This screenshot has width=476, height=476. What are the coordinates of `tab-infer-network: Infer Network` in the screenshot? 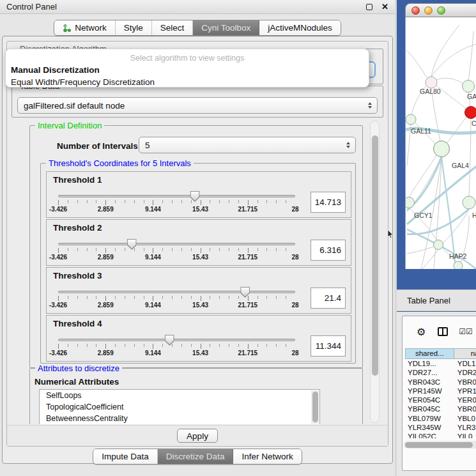 It's located at (267, 456).